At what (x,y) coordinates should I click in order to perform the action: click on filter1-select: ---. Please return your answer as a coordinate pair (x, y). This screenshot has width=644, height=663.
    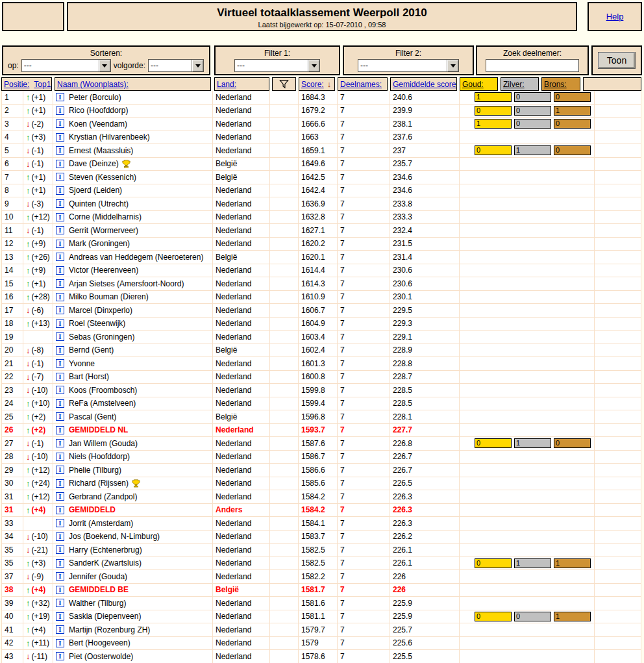
    Looking at the image, I should click on (277, 66).